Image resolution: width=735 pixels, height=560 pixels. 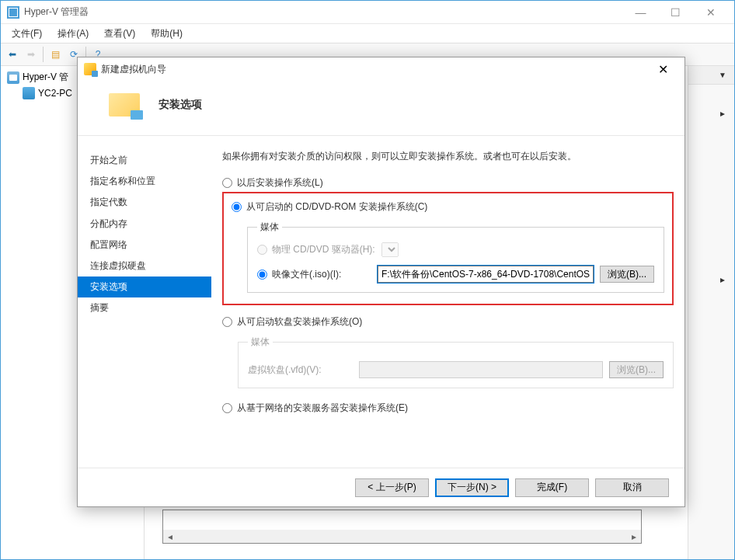 I want to click on arrow-left-icon: ⬅, so click(x=12, y=54).